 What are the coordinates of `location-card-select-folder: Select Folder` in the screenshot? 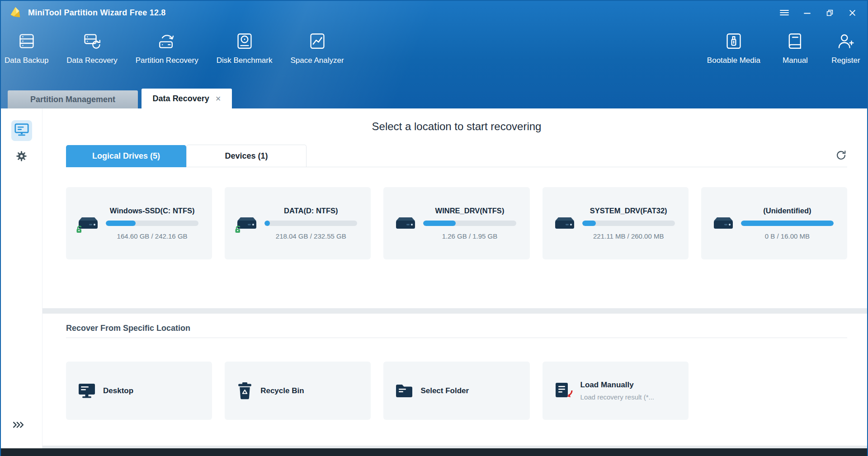 It's located at (457, 390).